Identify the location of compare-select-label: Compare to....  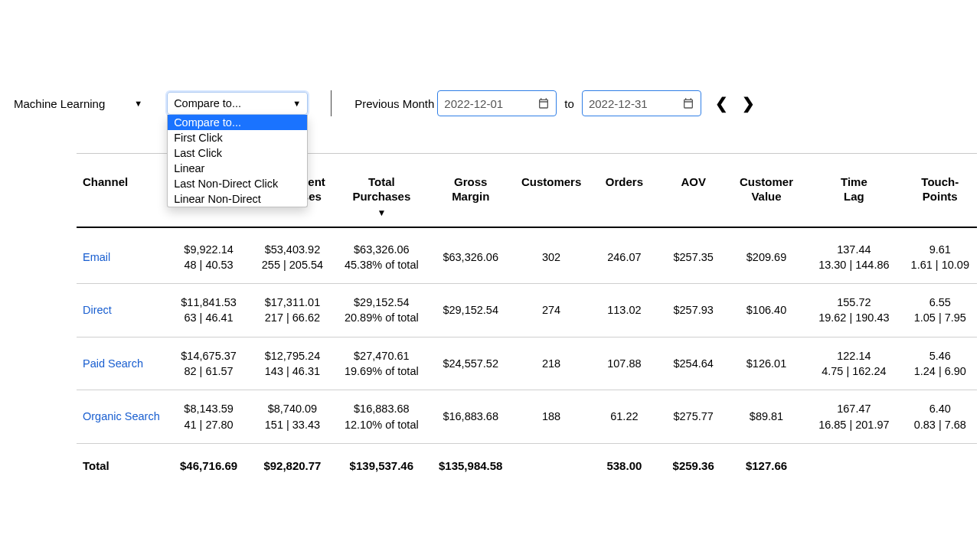
(207, 103).